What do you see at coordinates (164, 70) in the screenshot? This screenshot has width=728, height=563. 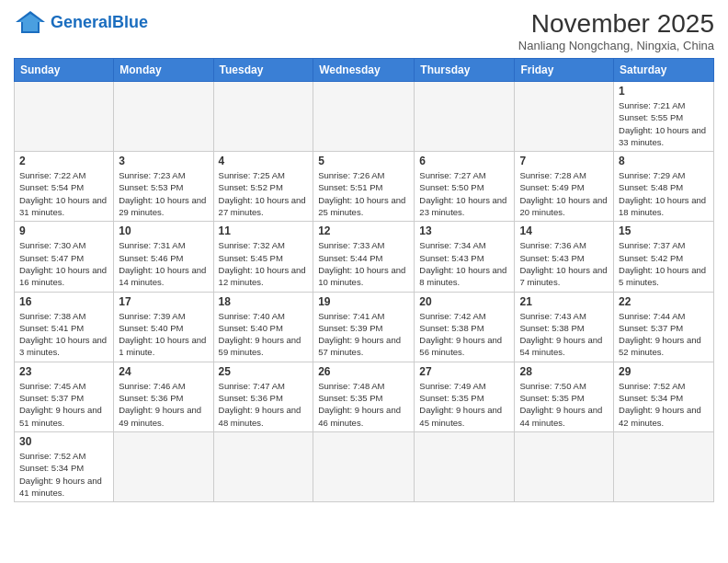 I see `weekday-header-monday: Monday` at bounding box center [164, 70].